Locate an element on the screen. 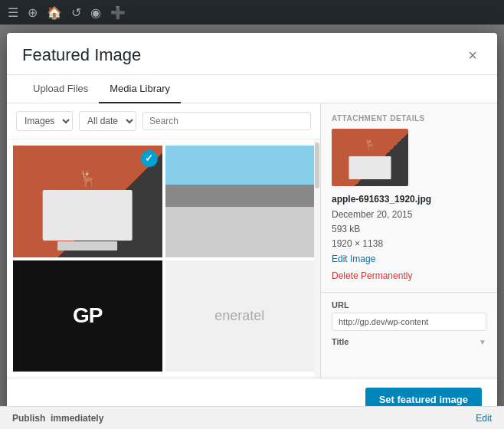  scrollbar-thumb is located at coordinates (317, 165).